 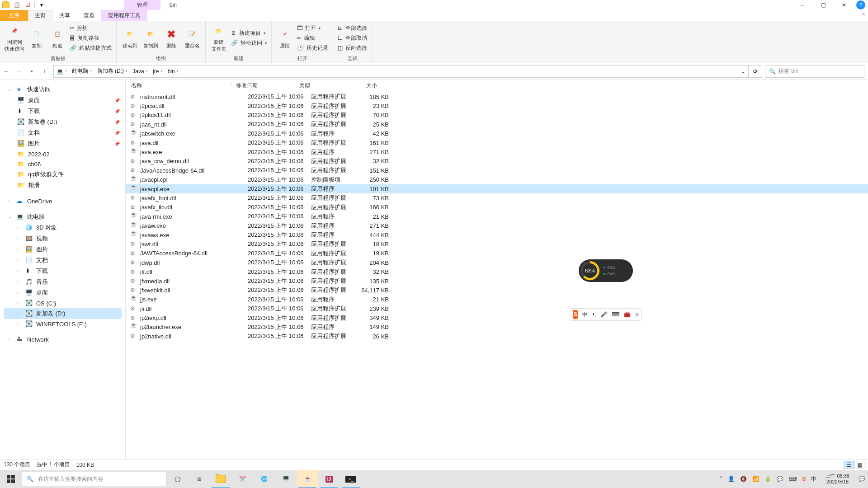 What do you see at coordinates (497, 263) in the screenshot?
I see `file-row: jdwp.dll2022/3/15 上午 10:06应用程序扩展204 KB` at bounding box center [497, 263].